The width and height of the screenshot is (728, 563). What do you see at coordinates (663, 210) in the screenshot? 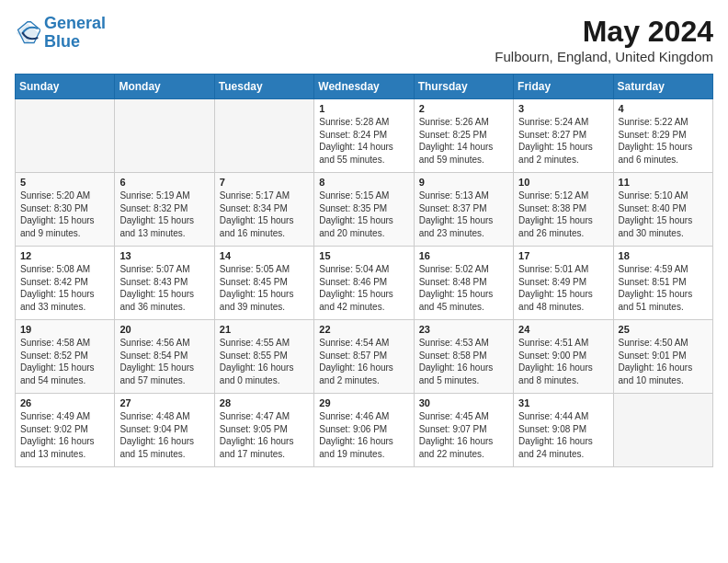
I see `calendar-cell: 11Sunrise: 5:10 AM Sunset: 8:40 PM Dayli…` at bounding box center [663, 210].